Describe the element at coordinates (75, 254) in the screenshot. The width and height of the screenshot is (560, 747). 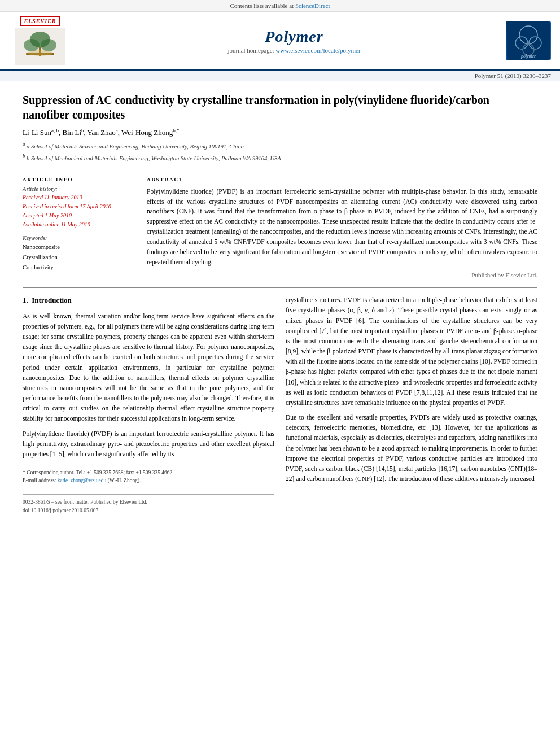
I see `keywords-block: Keywords: Nanocomposite Crystallization …` at that location.